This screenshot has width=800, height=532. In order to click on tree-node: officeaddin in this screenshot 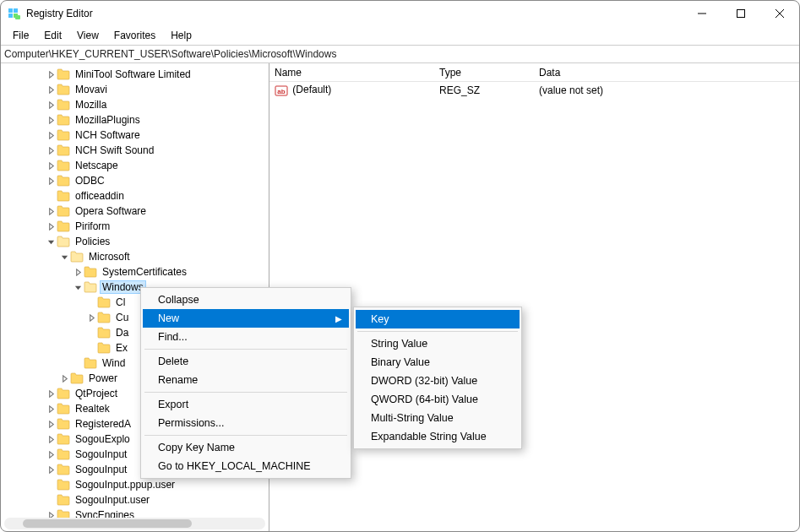, I will do `click(135, 196)`.